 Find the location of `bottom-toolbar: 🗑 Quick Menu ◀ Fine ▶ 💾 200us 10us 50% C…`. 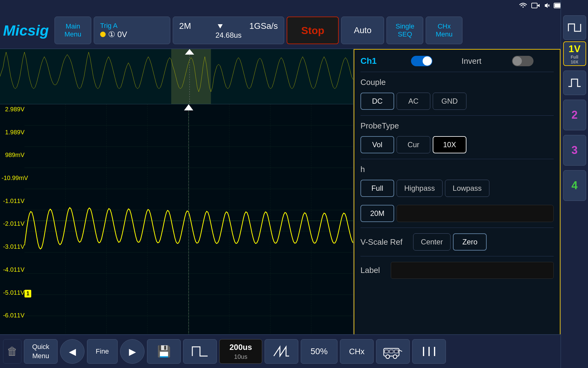

bottom-toolbar: 🗑 Quick Menu ◀ Fine ▶ 💾 200us 10us 50% C… is located at coordinates (280, 351).